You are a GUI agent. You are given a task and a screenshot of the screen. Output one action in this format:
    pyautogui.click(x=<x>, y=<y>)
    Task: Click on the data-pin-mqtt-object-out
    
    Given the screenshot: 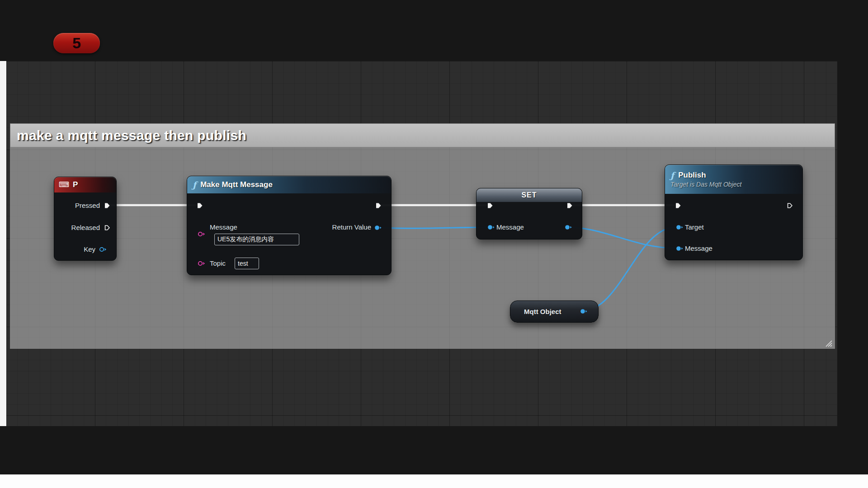 What is the action you would take?
    pyautogui.click(x=584, y=311)
    